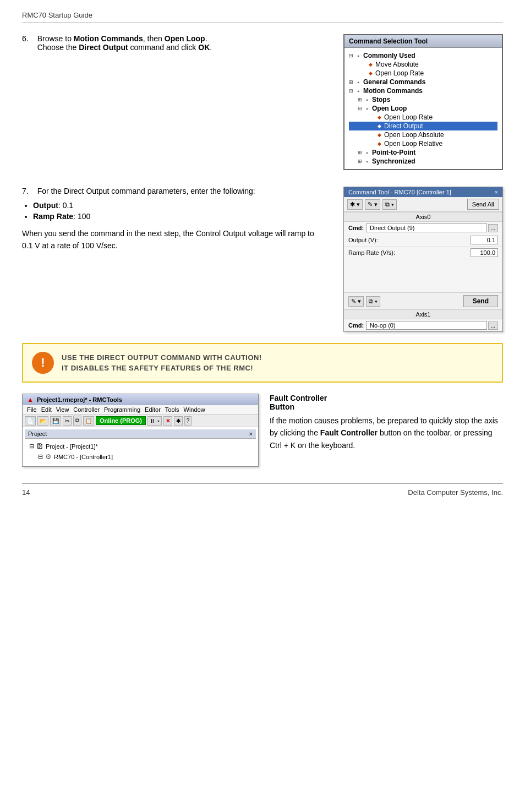  What do you see at coordinates (188, 421) in the screenshot?
I see `tb-help: ?` at bounding box center [188, 421].